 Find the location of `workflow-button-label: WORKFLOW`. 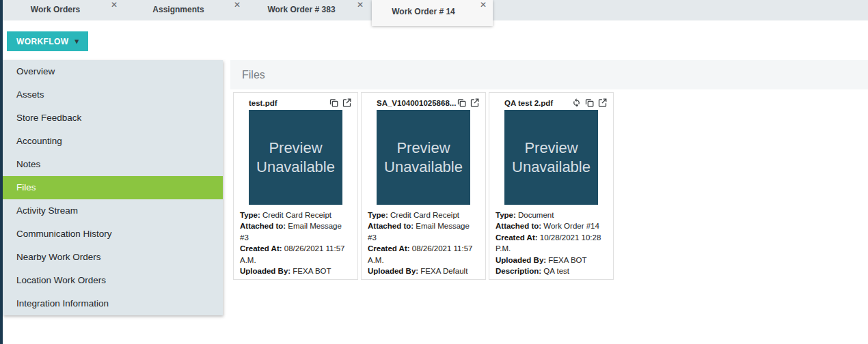

workflow-button-label: WORKFLOW is located at coordinates (42, 42).